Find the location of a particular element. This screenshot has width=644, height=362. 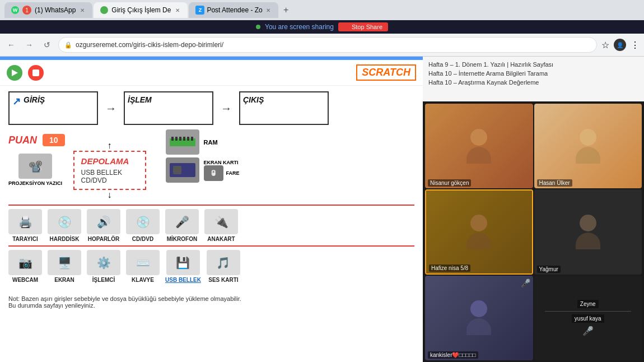

name-yusuf: yusuf kaya is located at coordinates (588, 318).